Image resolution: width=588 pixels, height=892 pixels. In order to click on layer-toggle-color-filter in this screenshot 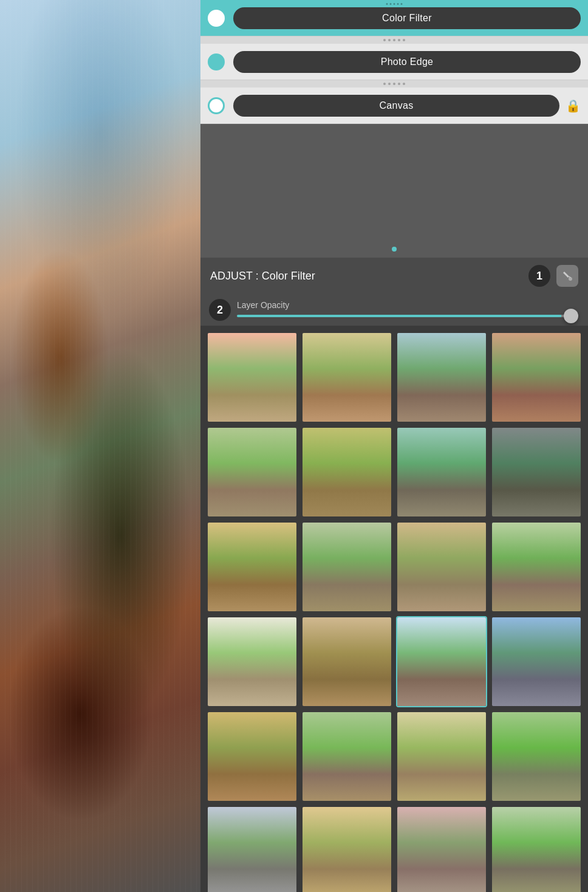, I will do `click(216, 18)`.